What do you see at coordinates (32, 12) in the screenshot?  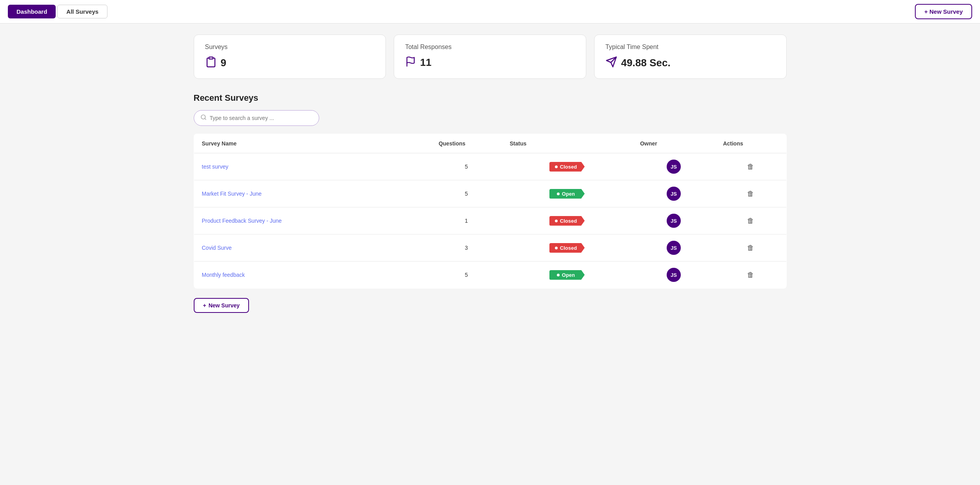 I see `dashboard-tab: Dashboard` at bounding box center [32, 12].